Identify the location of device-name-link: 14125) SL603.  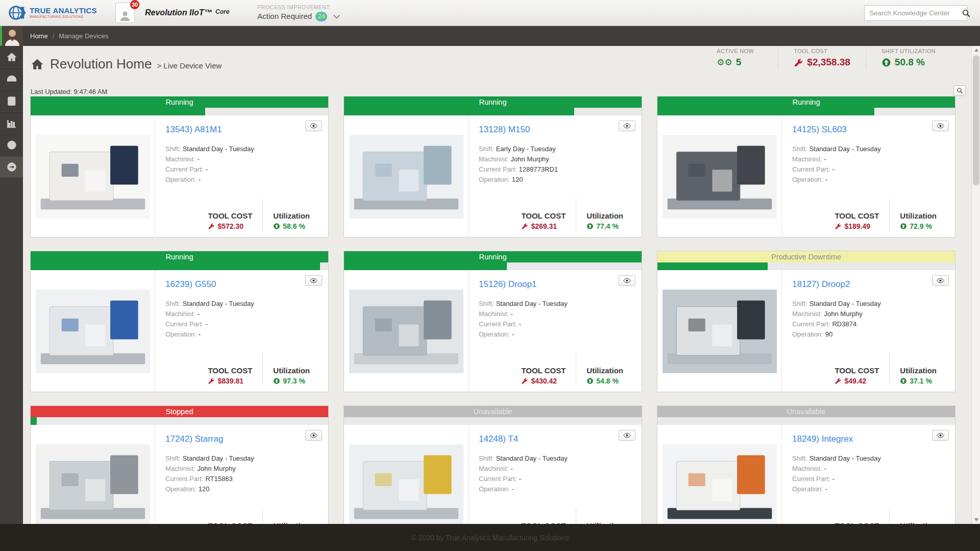
(820, 130).